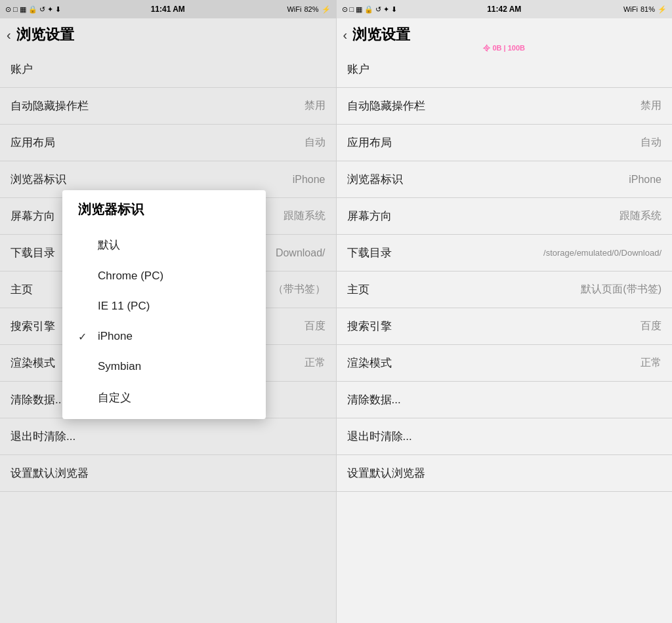 The height and width of the screenshot is (623, 672). Describe the element at coordinates (168, 143) in the screenshot. I see `left-setting-item-2: 应用布局 自动` at that location.